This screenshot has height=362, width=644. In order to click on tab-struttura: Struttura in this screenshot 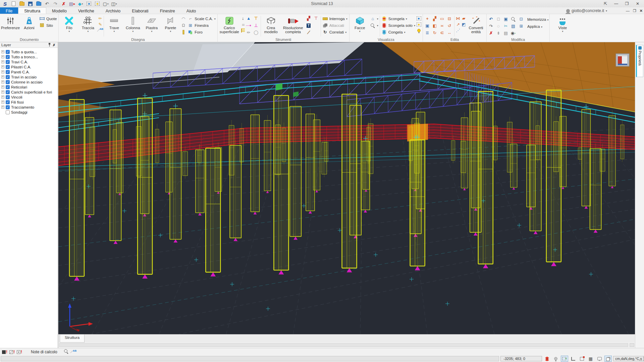, I will do `click(32, 11)`.